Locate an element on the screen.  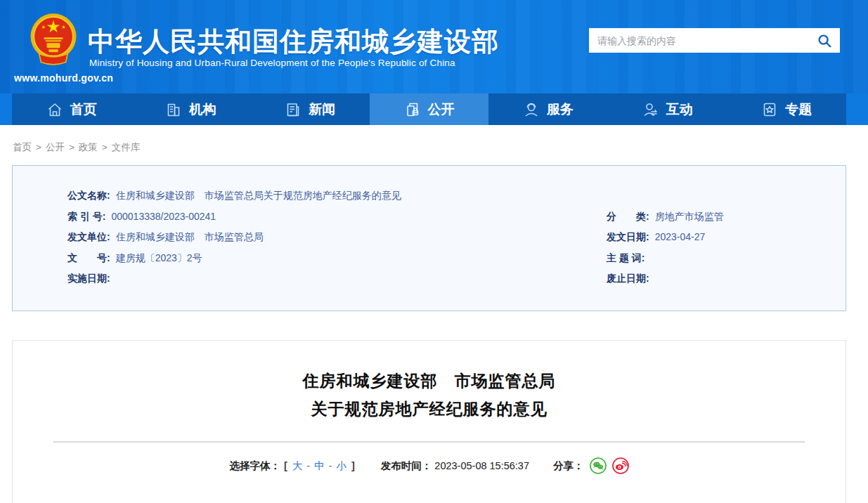
publish-time-label: 发布时间： is located at coordinates (406, 466).